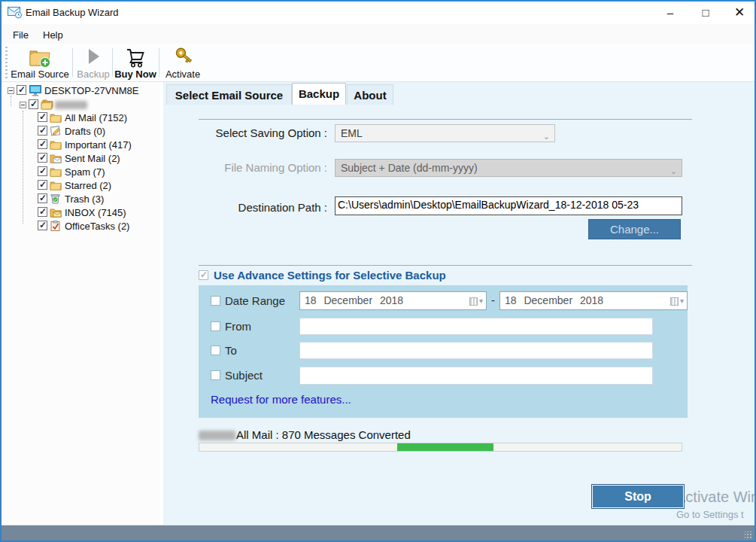 The width and height of the screenshot is (756, 542). What do you see at coordinates (135, 57) in the screenshot?
I see `shopping-cart-icon` at bounding box center [135, 57].